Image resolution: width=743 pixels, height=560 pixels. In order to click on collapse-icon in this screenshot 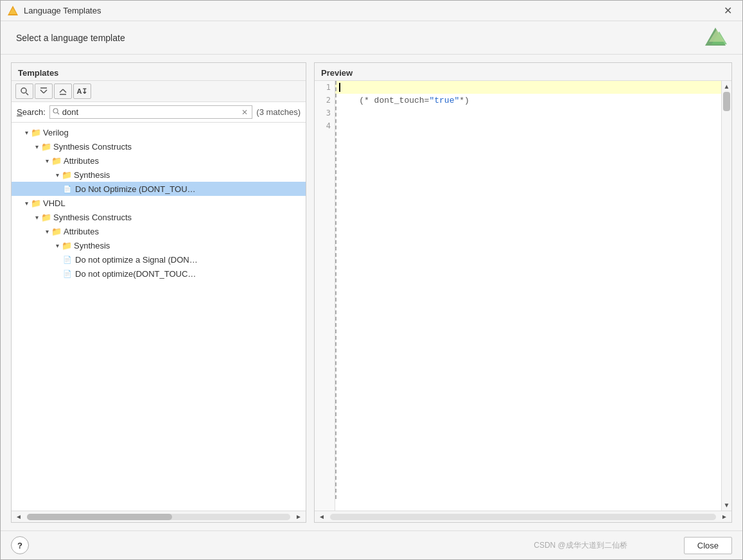, I will do `click(44, 91)`.